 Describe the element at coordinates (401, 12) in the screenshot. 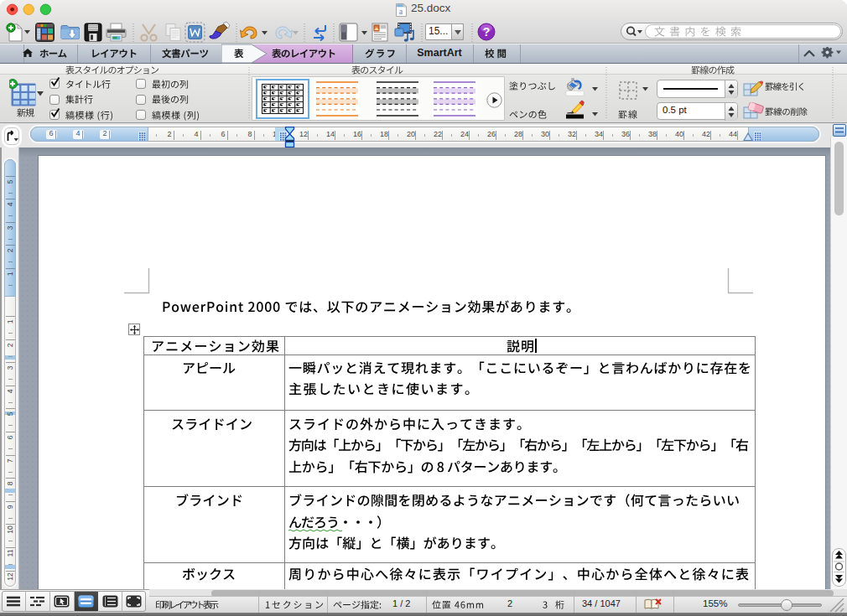

I see `svg-text: a` at that location.